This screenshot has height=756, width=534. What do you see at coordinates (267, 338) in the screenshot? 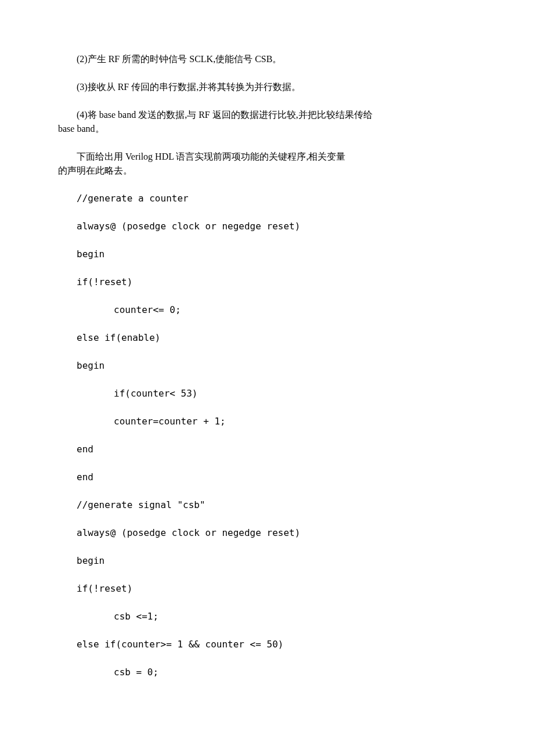
I see `code-elseif-enable: else if(enable)` at bounding box center [267, 338].